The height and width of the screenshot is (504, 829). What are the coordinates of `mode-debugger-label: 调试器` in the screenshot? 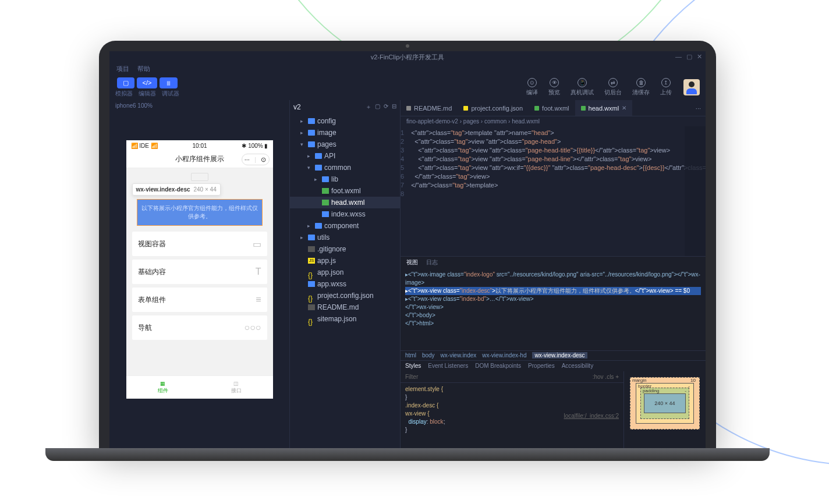 It's located at (171, 94).